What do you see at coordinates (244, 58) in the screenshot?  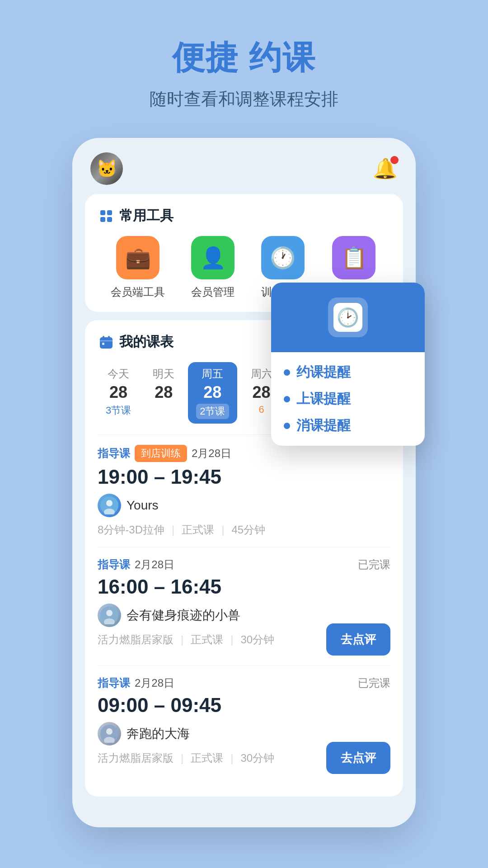 I see `hero-title: 便捷 约课` at bounding box center [244, 58].